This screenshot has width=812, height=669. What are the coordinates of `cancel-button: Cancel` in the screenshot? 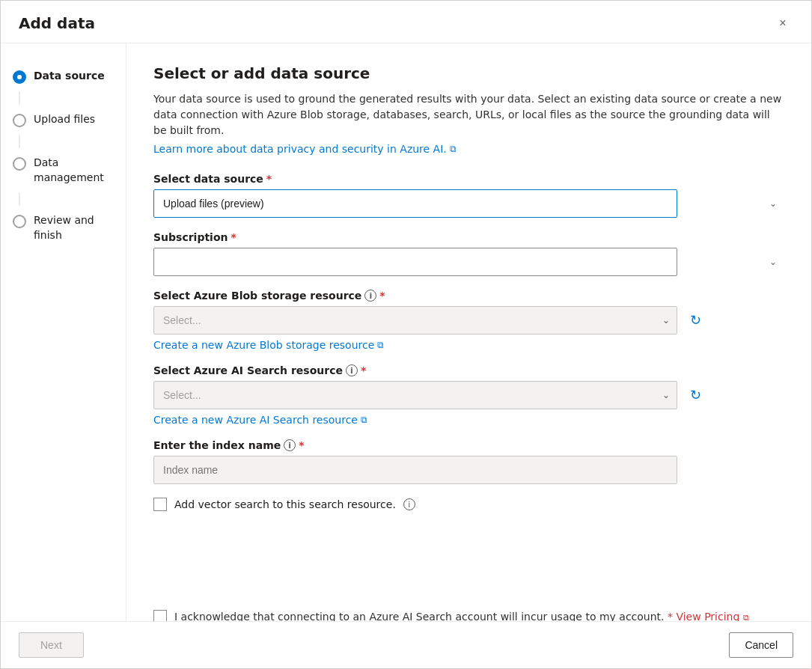 It's located at (761, 645).